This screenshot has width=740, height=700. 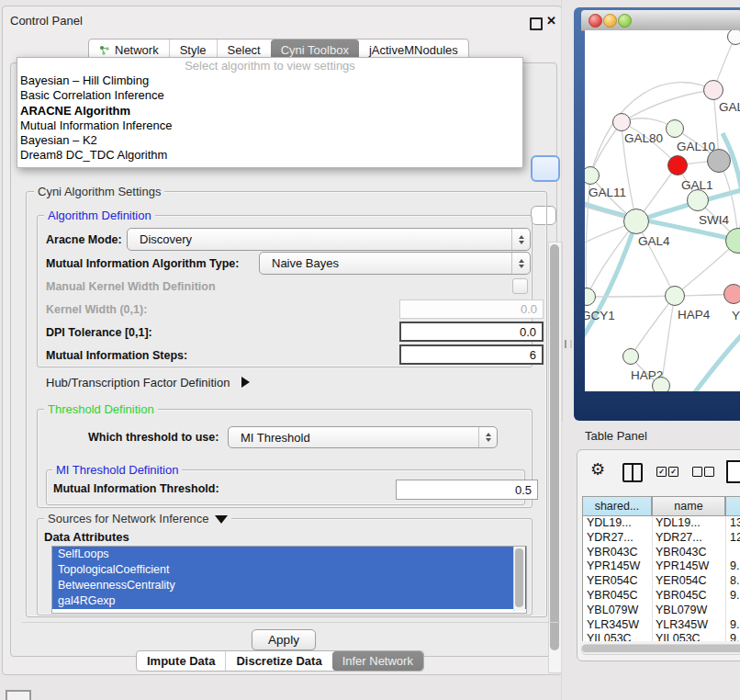 I want to click on document-icon, so click(x=733, y=472).